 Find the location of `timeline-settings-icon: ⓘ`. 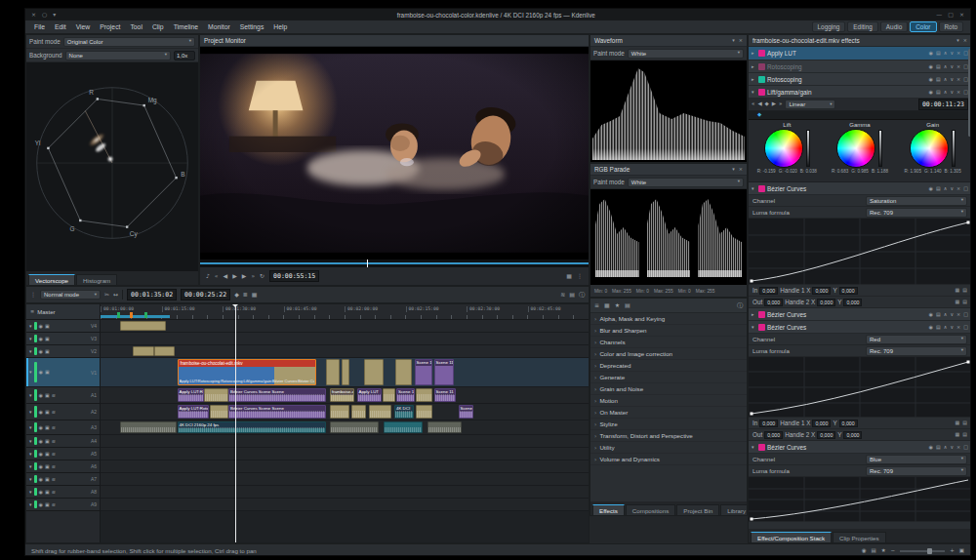

timeline-settings-icon: ⓘ is located at coordinates (582, 295).